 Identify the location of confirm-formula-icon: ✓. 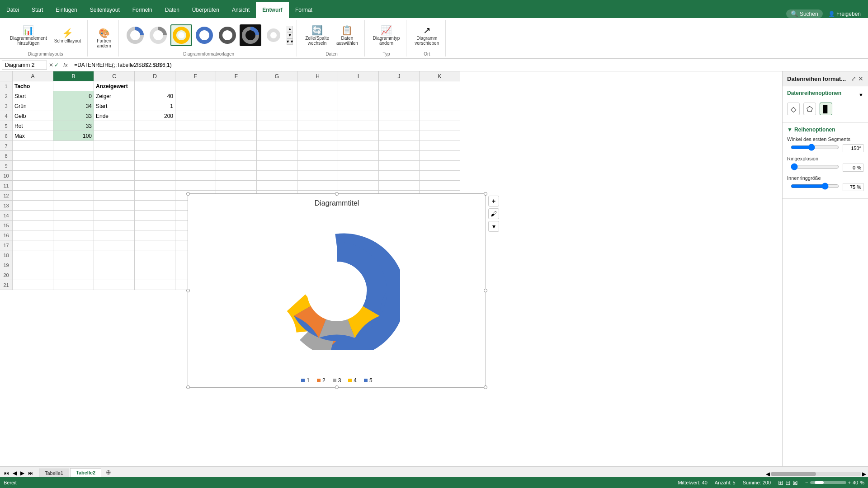
(57, 65).